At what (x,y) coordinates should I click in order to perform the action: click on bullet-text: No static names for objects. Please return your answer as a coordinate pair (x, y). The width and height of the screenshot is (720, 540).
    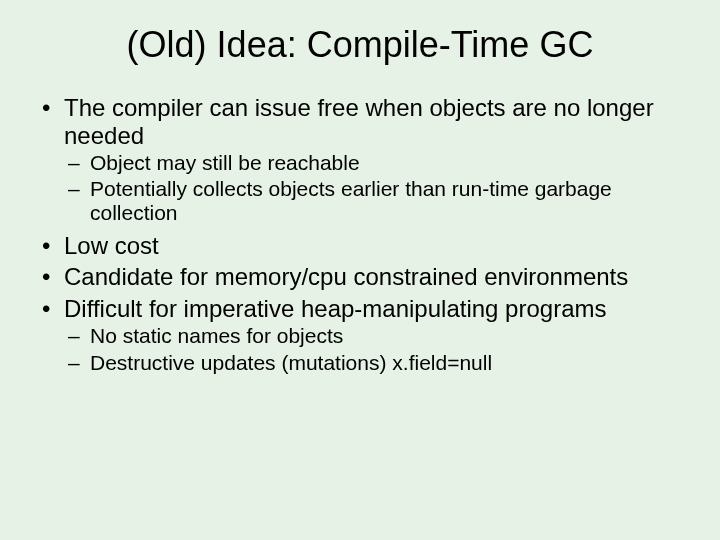
    Looking at the image, I should click on (216, 336).